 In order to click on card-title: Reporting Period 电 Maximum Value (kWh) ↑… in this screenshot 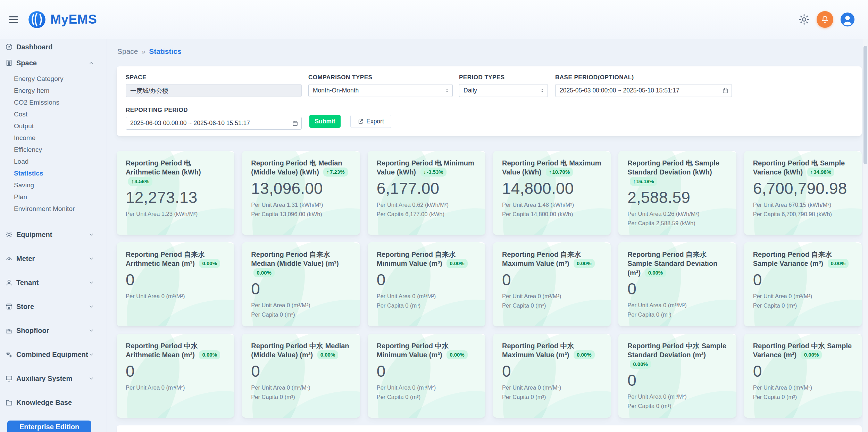, I will do `click(552, 168)`.